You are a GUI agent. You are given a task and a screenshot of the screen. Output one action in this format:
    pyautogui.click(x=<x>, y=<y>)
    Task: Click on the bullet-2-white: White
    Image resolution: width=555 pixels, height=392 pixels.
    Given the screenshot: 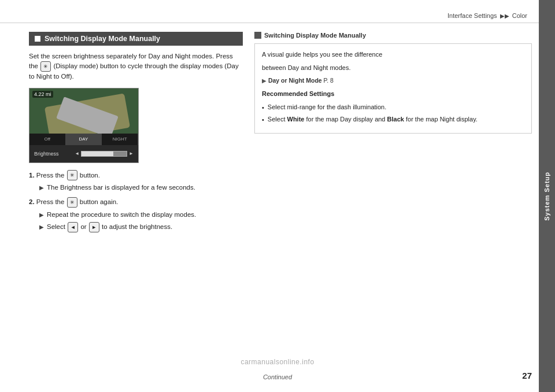 What is the action you would take?
    pyautogui.click(x=296, y=119)
    